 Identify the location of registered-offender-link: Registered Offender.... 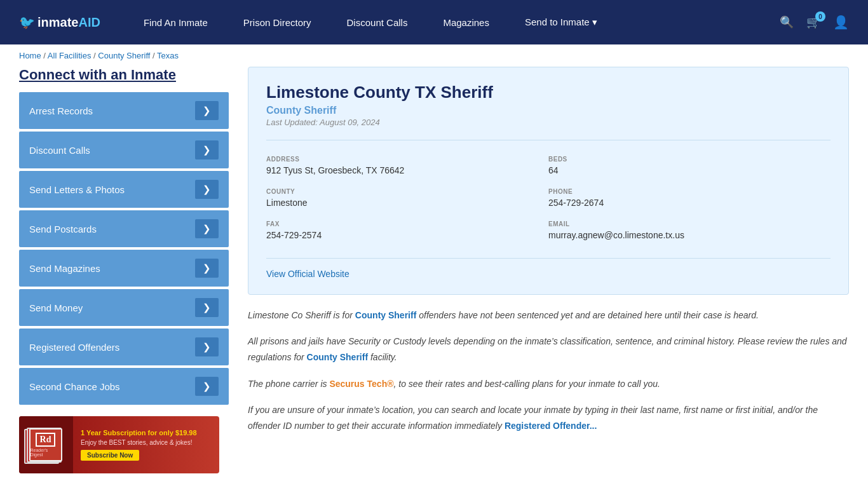
(550, 426).